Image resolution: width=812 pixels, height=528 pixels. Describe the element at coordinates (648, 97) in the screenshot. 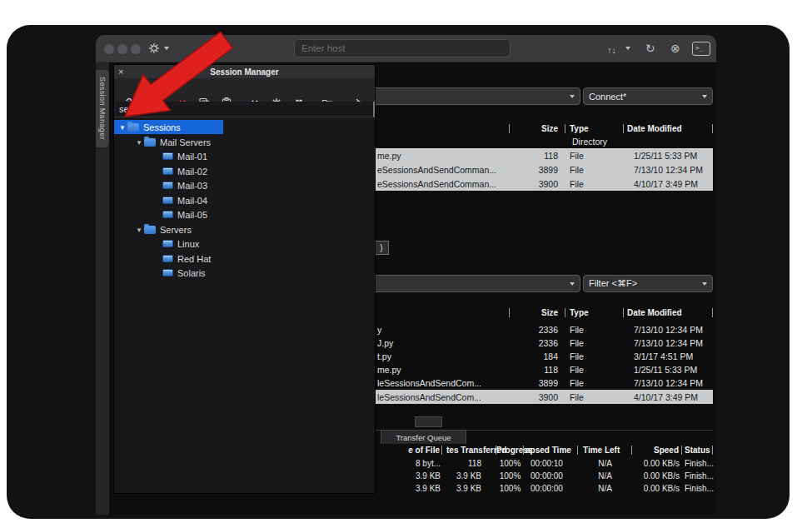

I see `connect-button: Connect*` at that location.